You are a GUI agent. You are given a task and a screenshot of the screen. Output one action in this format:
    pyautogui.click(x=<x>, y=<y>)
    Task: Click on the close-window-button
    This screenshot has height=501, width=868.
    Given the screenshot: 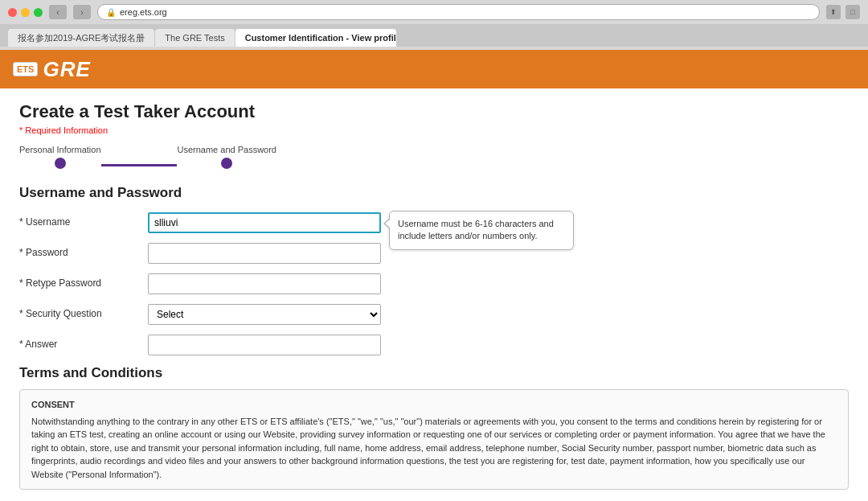 What is the action you would take?
    pyautogui.click(x=13, y=13)
    